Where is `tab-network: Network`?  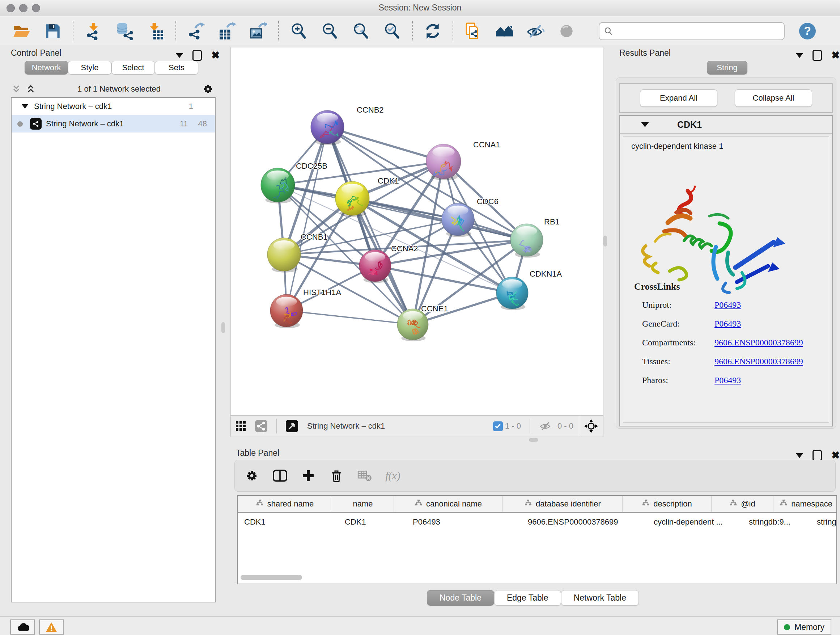 tab-network: Network is located at coordinates (46, 68).